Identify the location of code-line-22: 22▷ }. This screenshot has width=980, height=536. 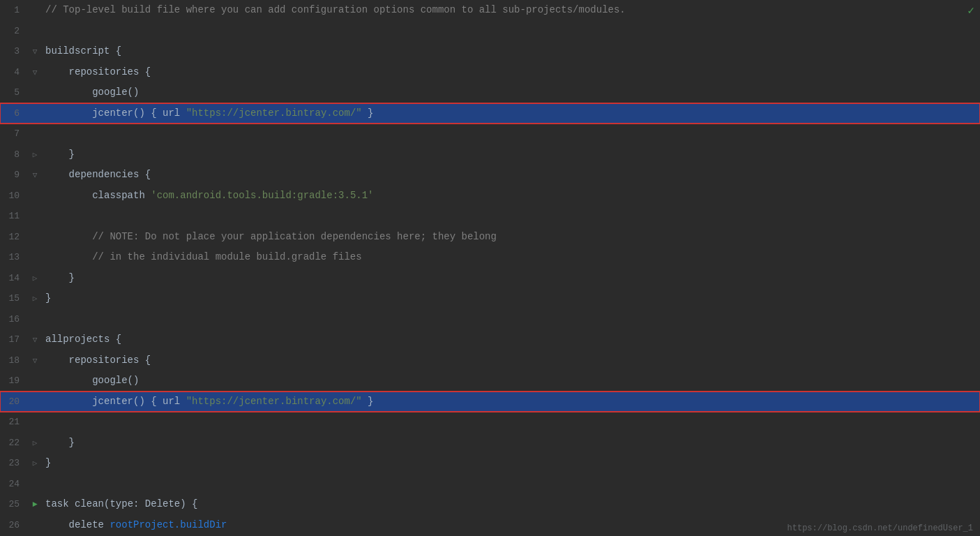
(490, 443).